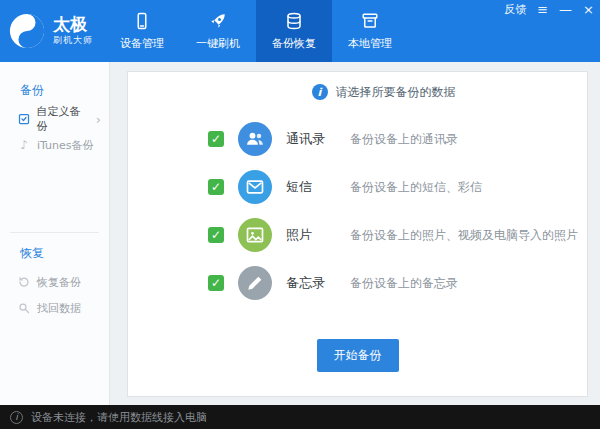 This screenshot has height=429, width=600. I want to click on sidebar-item-recover-data: 找回数据, so click(54, 308).